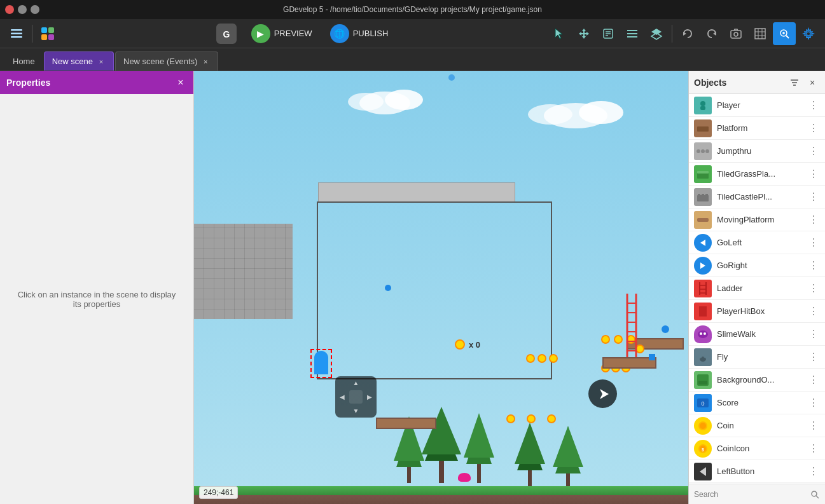 Image resolution: width=825 pixels, height=504 pixels. Describe the element at coordinates (757, 311) in the screenshot. I see `object-item-playerhitbox: PlayerHitBox ⋮` at that location.